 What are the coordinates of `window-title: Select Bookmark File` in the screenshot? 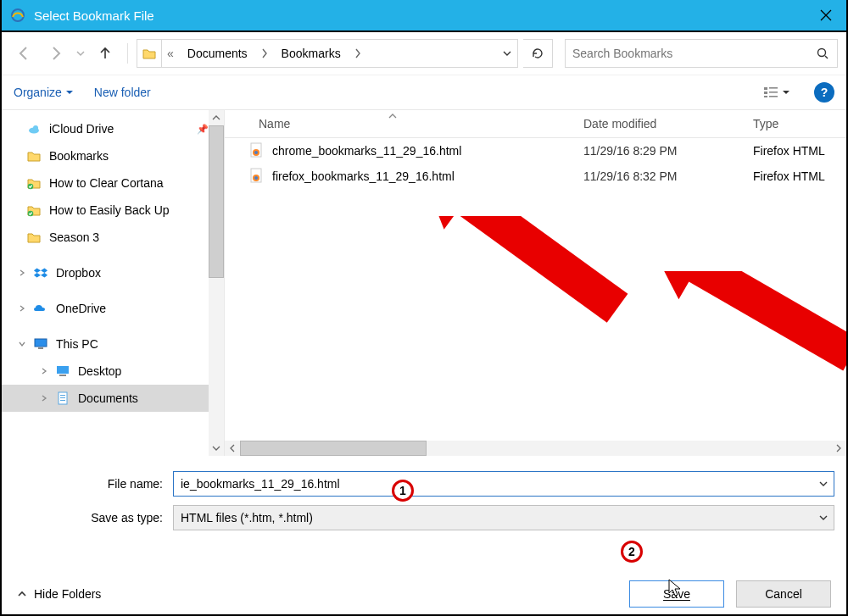 It's located at (420, 15).